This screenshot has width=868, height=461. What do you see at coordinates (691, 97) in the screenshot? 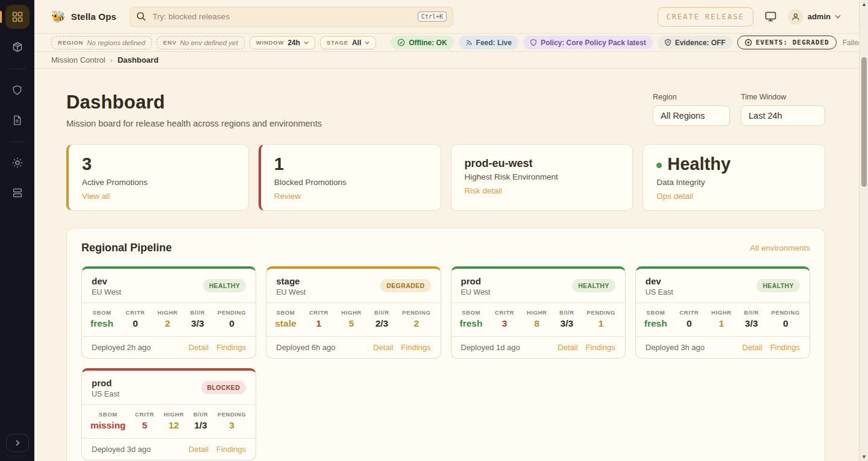
I see `region-filter-label: Region` at bounding box center [691, 97].